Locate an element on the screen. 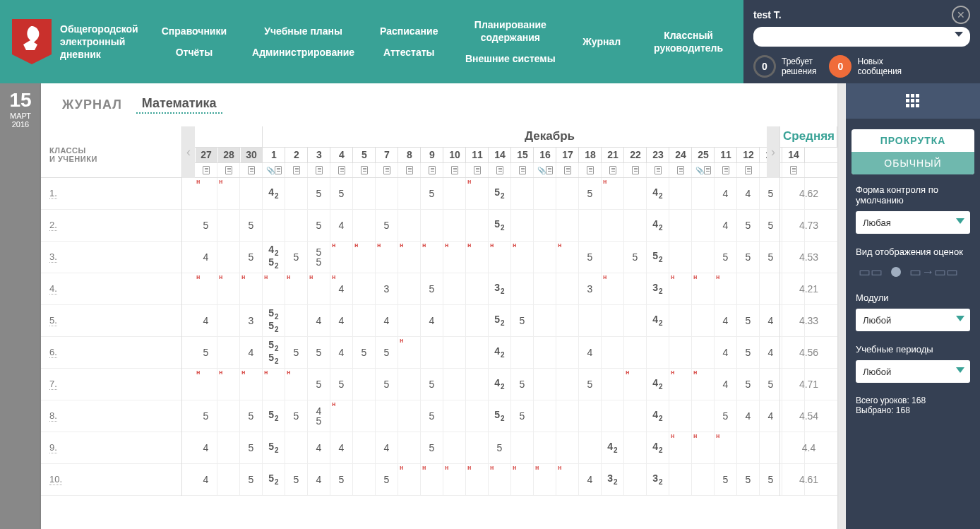 Image resolution: width=980 pixels, height=529 pixels. form-control-select: Любая is located at coordinates (913, 222).